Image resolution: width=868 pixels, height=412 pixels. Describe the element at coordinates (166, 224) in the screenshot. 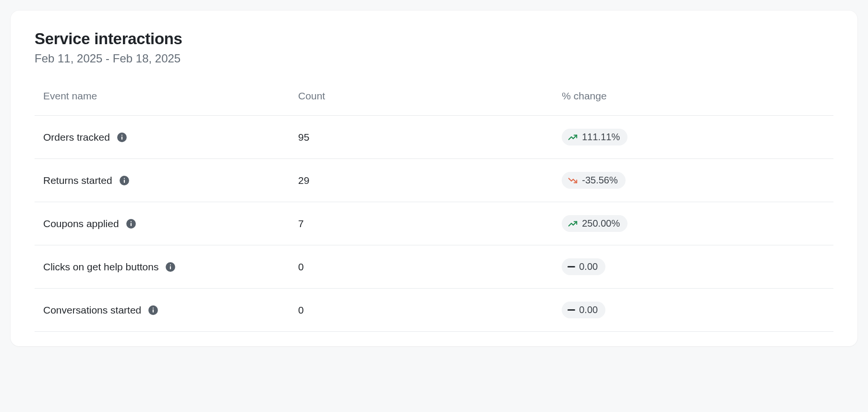

I see `cell-event-name: Coupons applied` at that location.